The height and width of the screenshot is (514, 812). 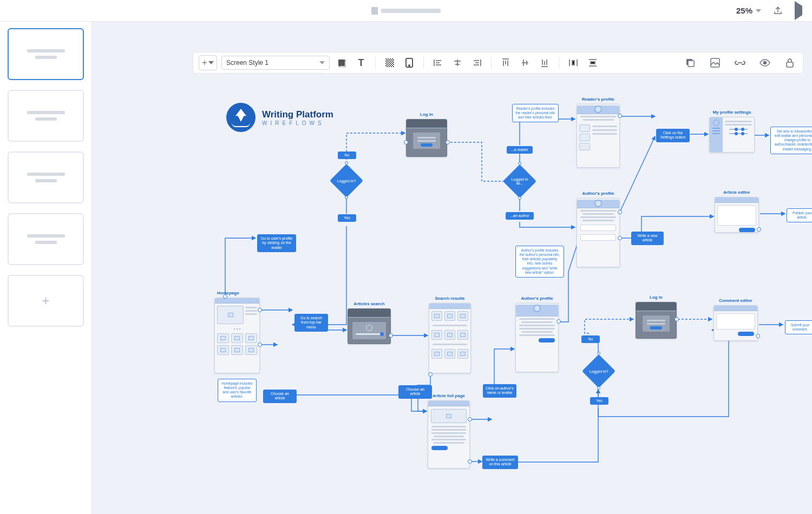 I want to click on action-choose-article-2: Choose an article, so click(x=415, y=392).